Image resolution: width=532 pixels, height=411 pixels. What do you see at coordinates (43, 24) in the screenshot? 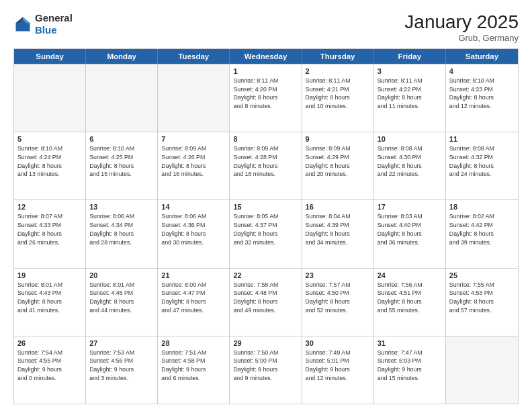
I see `logo: General Blue` at bounding box center [43, 24].